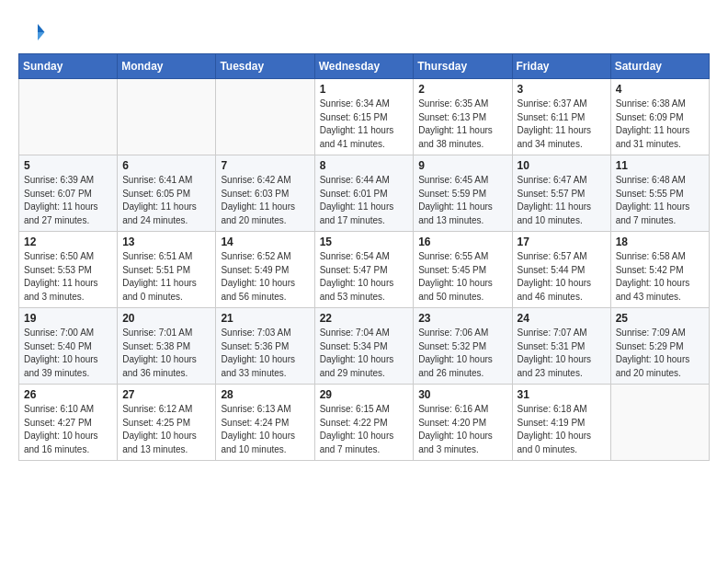 The image size is (728, 563). Describe the element at coordinates (265, 318) in the screenshot. I see `day-number: 21` at that location.